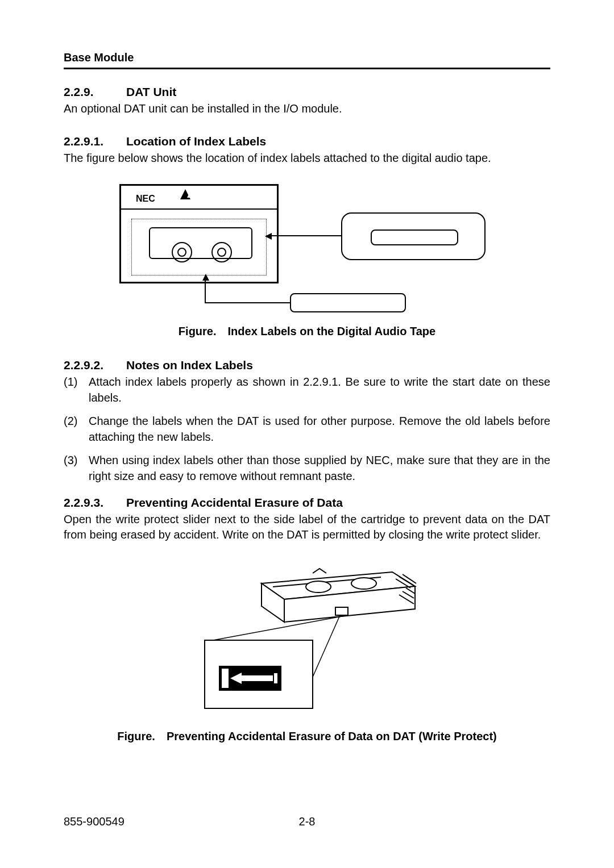  Describe the element at coordinates (320, 429) in the screenshot. I see `item-text: Change the labels when the DAT is used f…` at that location.